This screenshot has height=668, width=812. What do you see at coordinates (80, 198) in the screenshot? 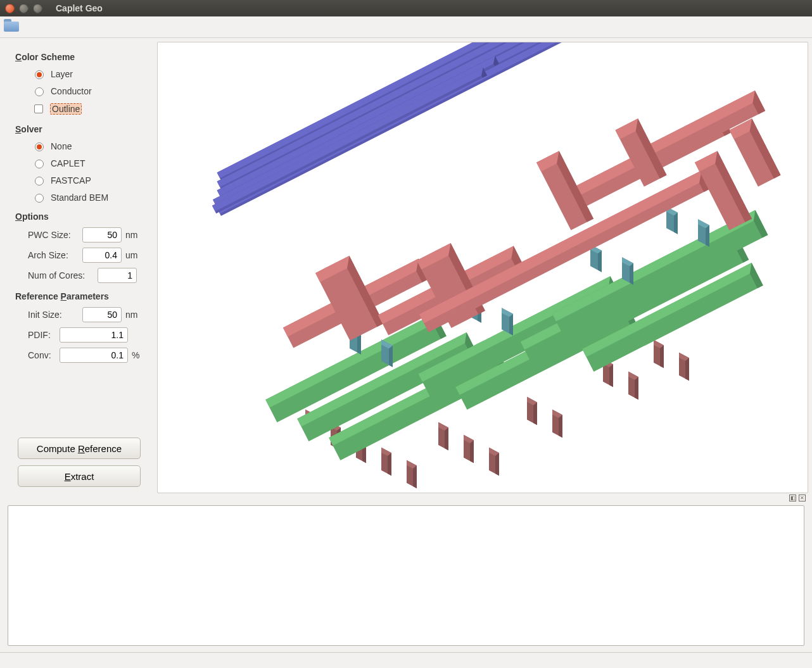
I see `radio-stdbem-label: Standard BEM` at bounding box center [80, 198].